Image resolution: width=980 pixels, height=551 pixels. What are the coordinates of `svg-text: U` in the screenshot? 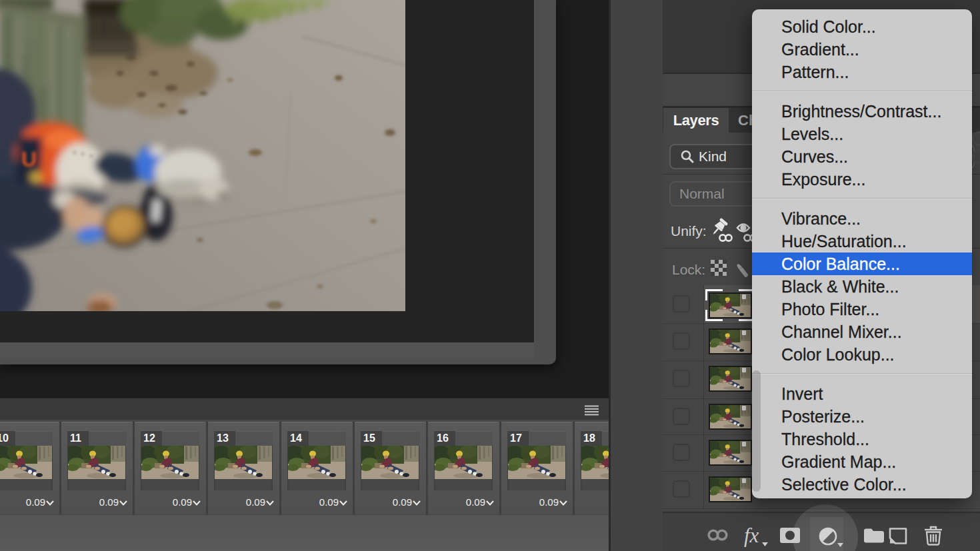 It's located at (29, 159).